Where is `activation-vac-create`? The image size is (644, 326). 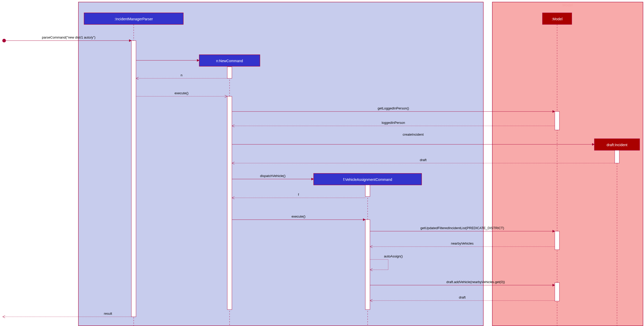 activation-vac-create is located at coordinates (368, 191).